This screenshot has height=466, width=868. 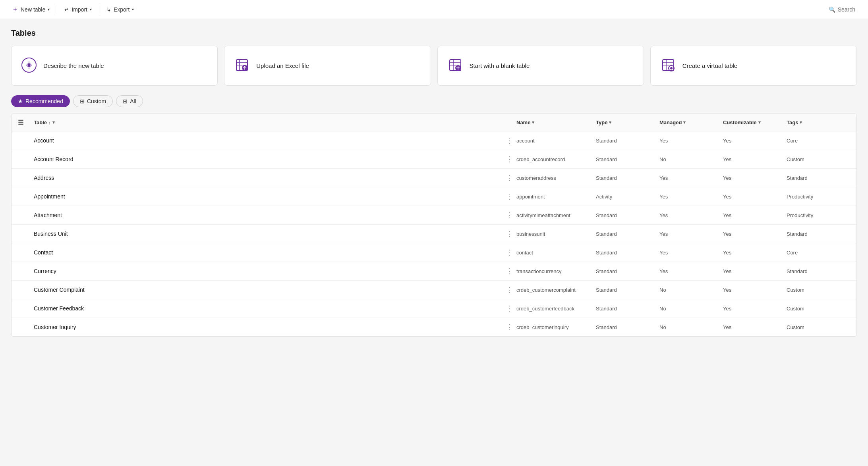 What do you see at coordinates (275, 271) in the screenshot?
I see `row-table-name-cell-7: Currency ⋮` at bounding box center [275, 271].